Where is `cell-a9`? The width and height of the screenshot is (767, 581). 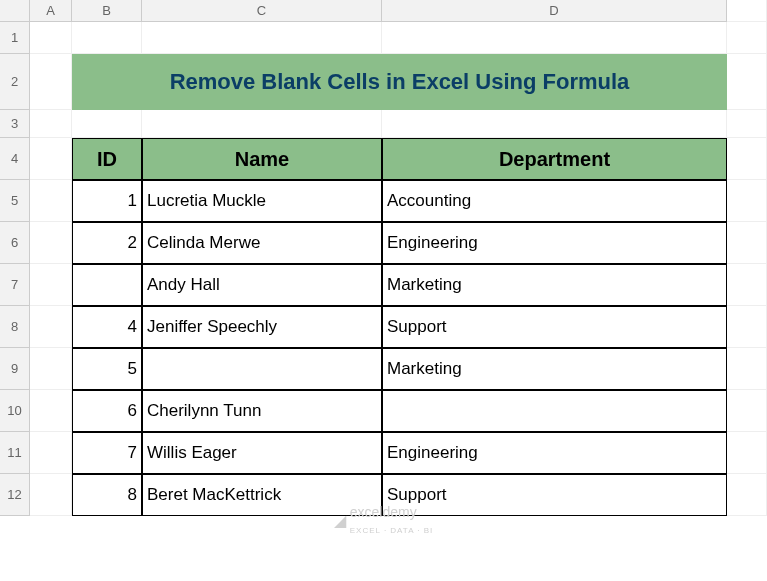 cell-a9 is located at coordinates (51, 369).